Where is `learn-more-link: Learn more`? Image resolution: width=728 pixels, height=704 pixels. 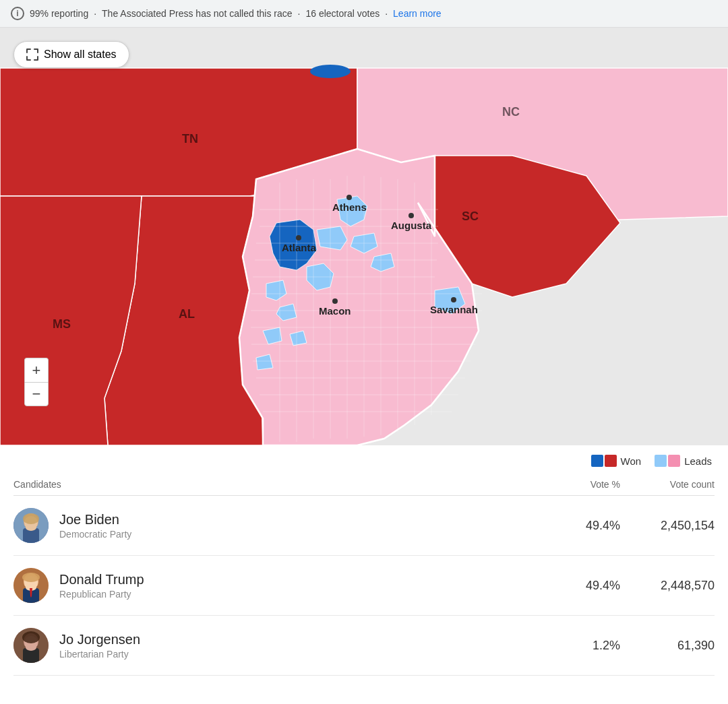 learn-more-link: Learn more is located at coordinates (417, 13).